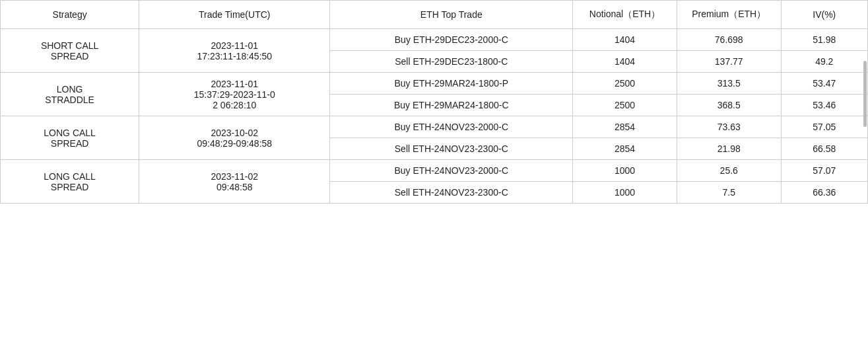 The image size is (868, 351). Describe the element at coordinates (235, 15) in the screenshot. I see `header-time: Trade Time(UTC)` at that location.